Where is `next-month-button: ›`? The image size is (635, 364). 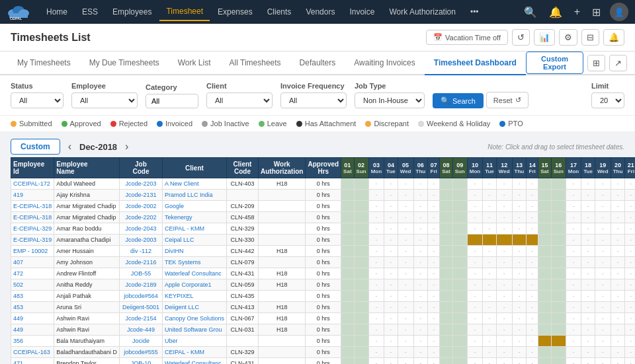
next-month-button: › is located at coordinates (127, 147).